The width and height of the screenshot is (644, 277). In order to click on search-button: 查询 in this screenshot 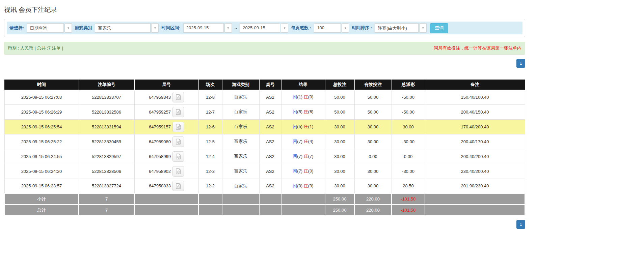, I will do `click(439, 28)`.